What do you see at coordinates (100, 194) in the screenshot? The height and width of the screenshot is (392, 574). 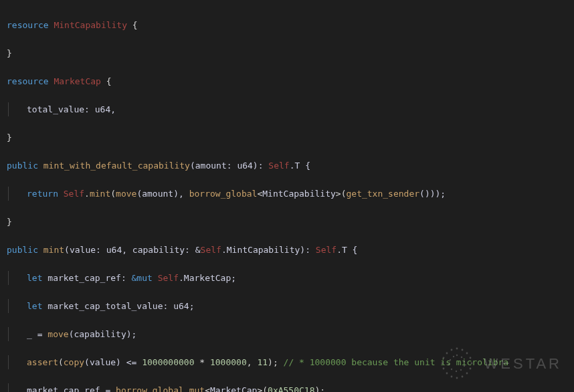 I see `fn-call: mint` at bounding box center [100, 194].